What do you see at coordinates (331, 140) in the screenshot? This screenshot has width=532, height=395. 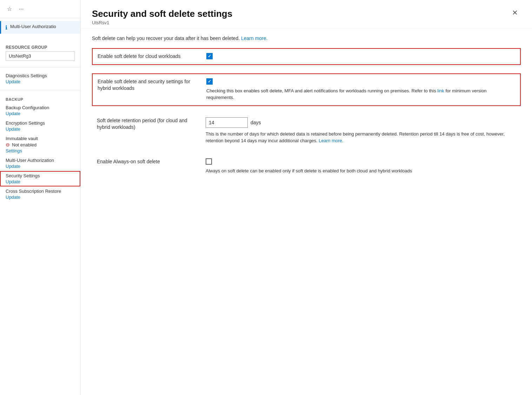 I see `retention-learn-more-link: Learn more.` at bounding box center [331, 140].